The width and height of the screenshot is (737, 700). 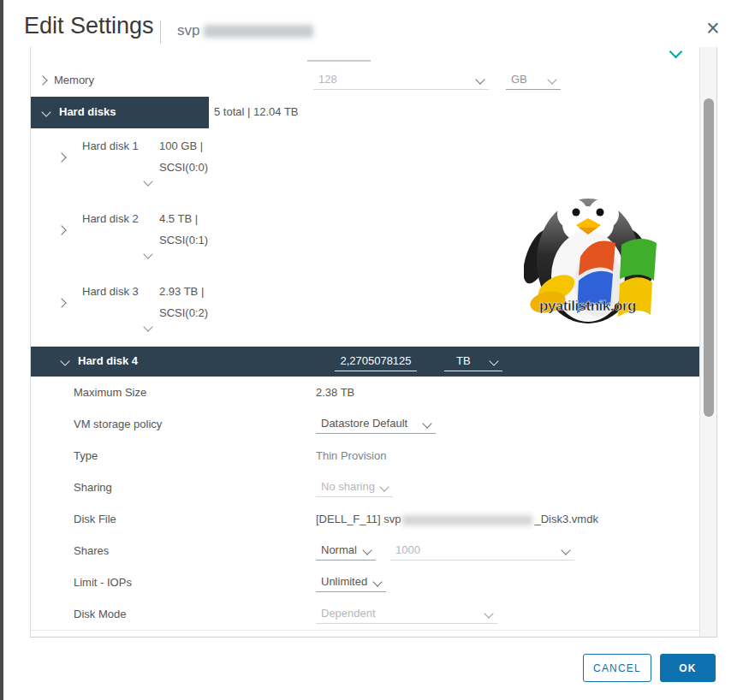 What do you see at coordinates (365, 361) in the screenshot?
I see `hard-disk-4-header: Hard disk 4 2,2705078125 TB` at bounding box center [365, 361].